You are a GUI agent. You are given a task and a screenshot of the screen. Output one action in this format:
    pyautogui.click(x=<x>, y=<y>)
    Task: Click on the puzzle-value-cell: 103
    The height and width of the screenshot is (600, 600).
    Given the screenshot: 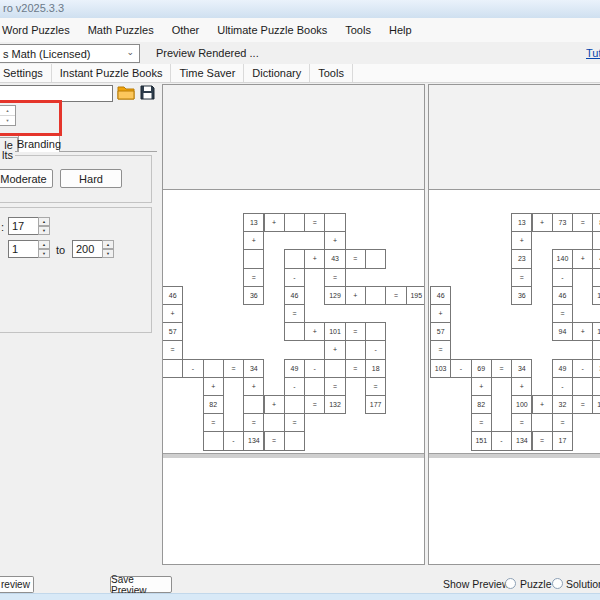 What is the action you would take?
    pyautogui.click(x=440, y=368)
    